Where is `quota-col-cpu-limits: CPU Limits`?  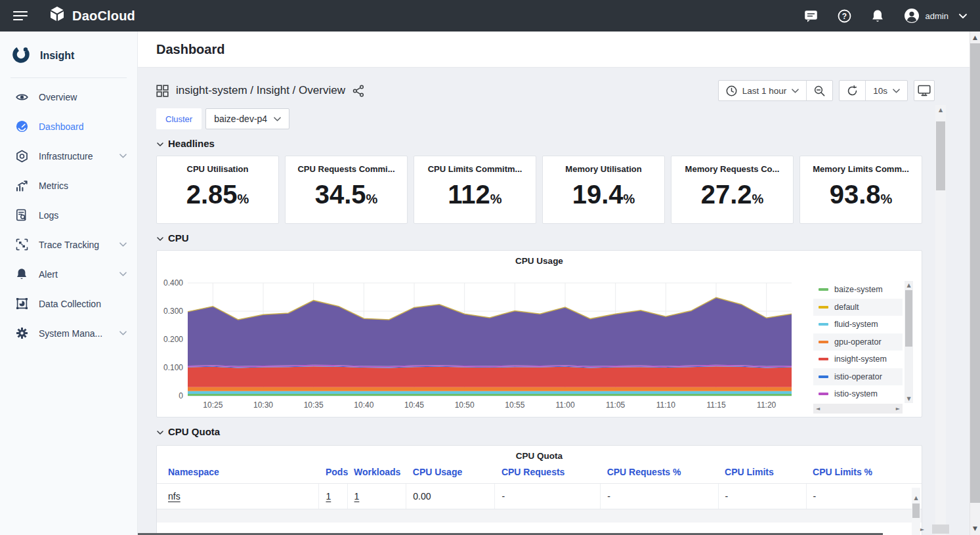 quota-col-cpu-limits: CPU Limits is located at coordinates (762, 473).